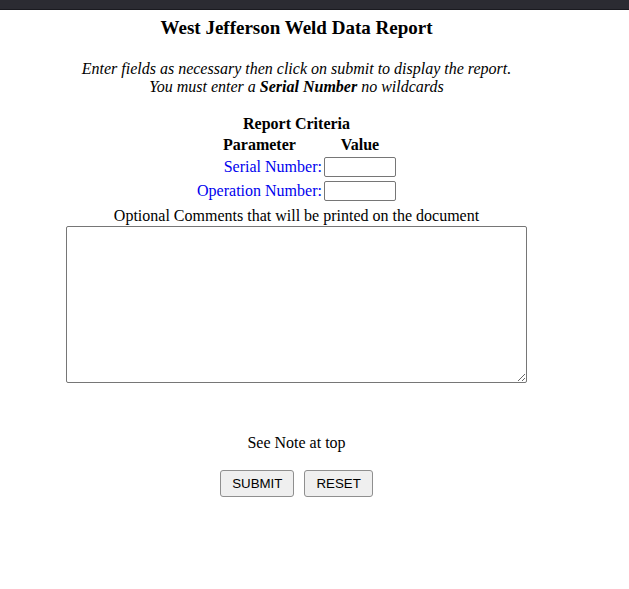 Image resolution: width=629 pixels, height=589 pixels. Describe the element at coordinates (204, 86) in the screenshot. I see `instructions-line2-prefix: You must enter a` at that location.